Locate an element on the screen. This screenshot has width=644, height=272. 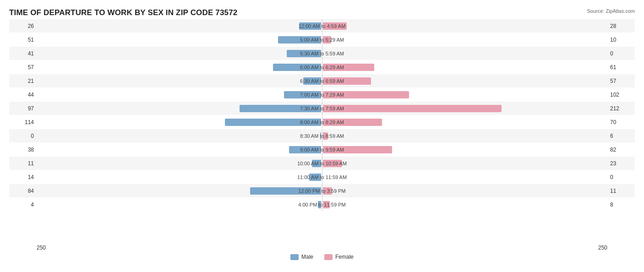
bars-area: 10:00 AM to 10:59 AM is located at coordinates (322, 163).